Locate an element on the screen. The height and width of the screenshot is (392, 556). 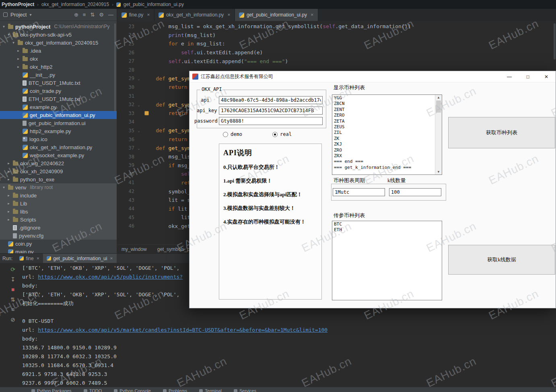
listbox-item: === end === is located at coordinates (384, 162).